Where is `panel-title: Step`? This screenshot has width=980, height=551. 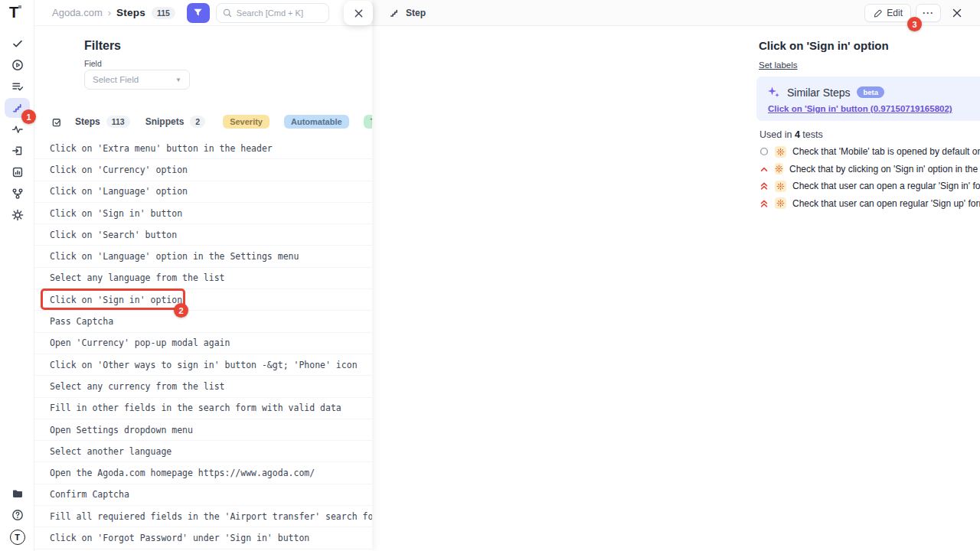
panel-title: Step is located at coordinates (416, 13).